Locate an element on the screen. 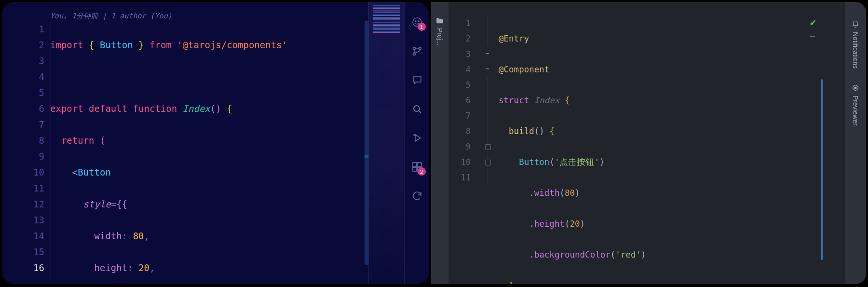 The height and width of the screenshot is (287, 868). jsx-open-Button: Button is located at coordinates (95, 172).